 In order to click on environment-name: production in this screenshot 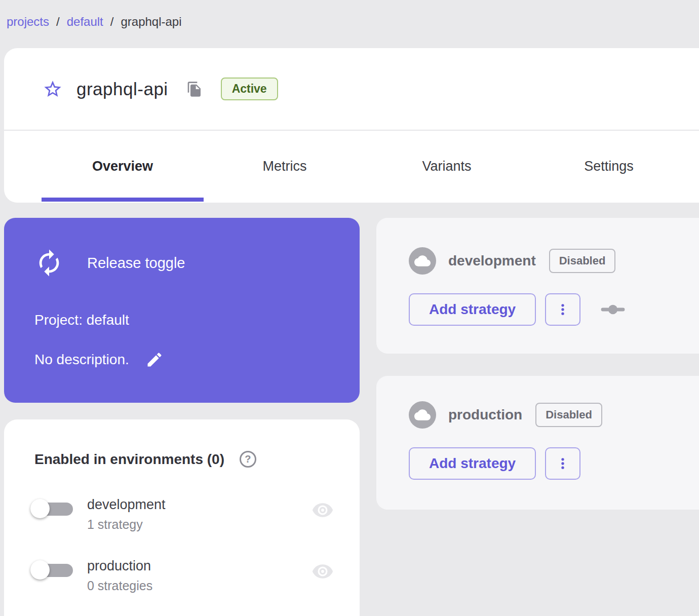, I will do `click(120, 566)`.